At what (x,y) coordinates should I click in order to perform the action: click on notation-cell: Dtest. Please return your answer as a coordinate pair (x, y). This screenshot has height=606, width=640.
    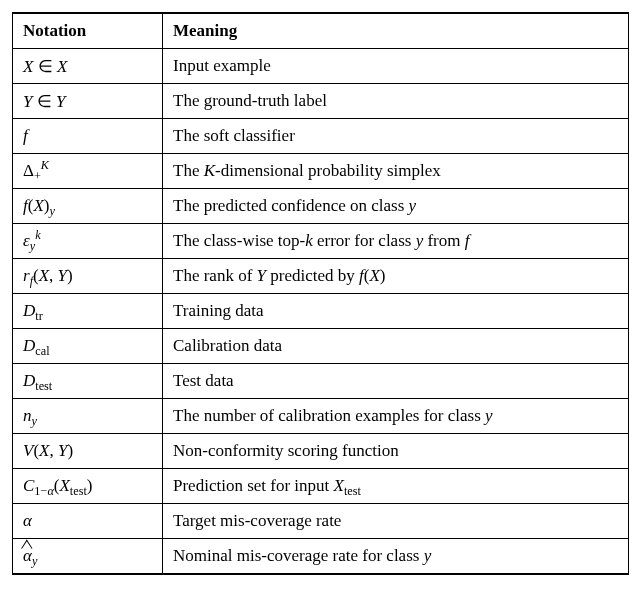
    Looking at the image, I should click on (88, 382).